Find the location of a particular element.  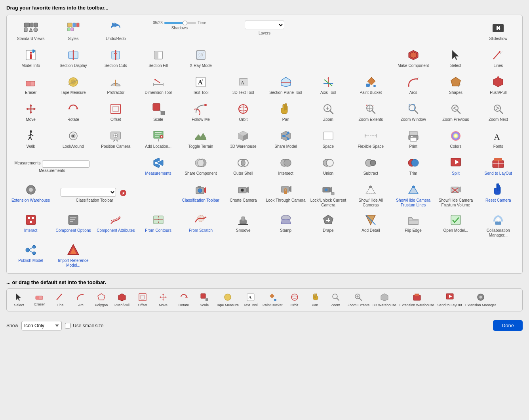

dt-tapemeasure: Tape Measure is located at coordinates (227, 300).